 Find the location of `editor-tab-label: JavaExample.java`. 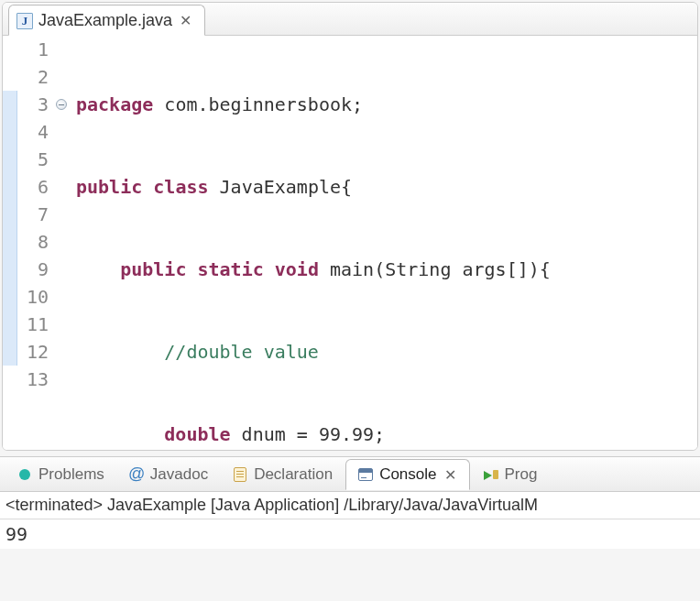

editor-tab-label: JavaExample.java is located at coordinates (105, 20).